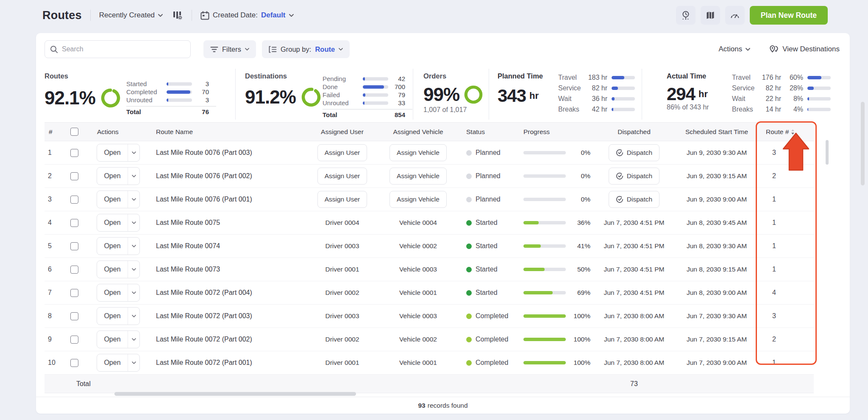  I want to click on planned-time-breakdown: Travel 183 hr Service 82 hr Wait 36 hr B…, so click(597, 93).